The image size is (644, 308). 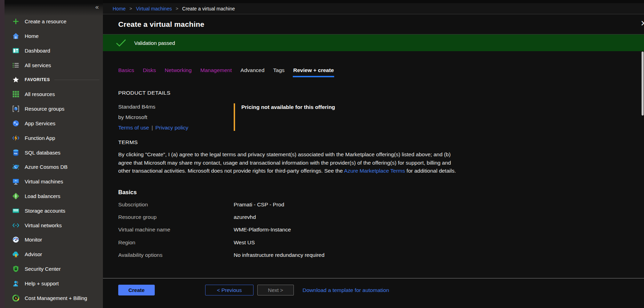 I want to click on sidebar-item-app-services: App Services, so click(x=54, y=124).